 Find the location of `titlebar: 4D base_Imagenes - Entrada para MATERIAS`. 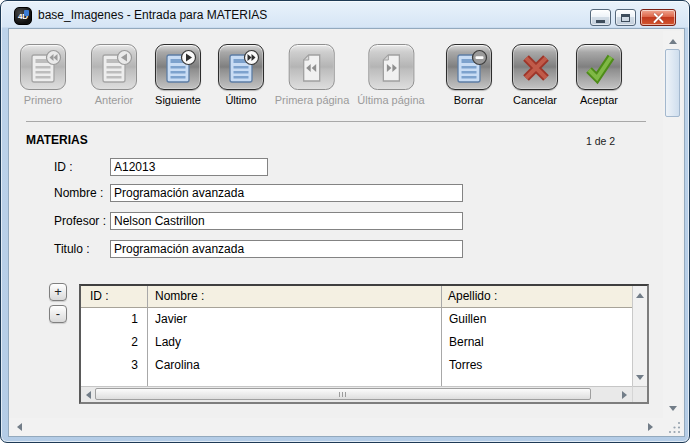

titlebar: 4D base_Imagenes - Entrada para MATERIAS is located at coordinates (345, 16).